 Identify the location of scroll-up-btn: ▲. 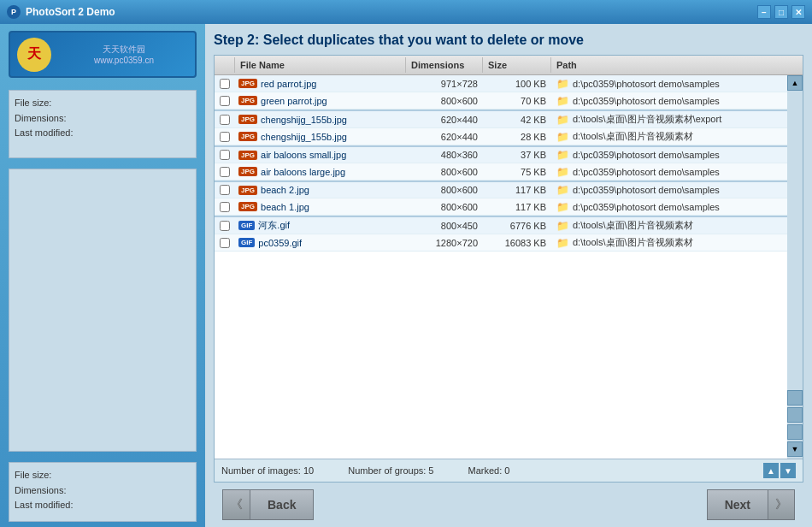
(795, 83).